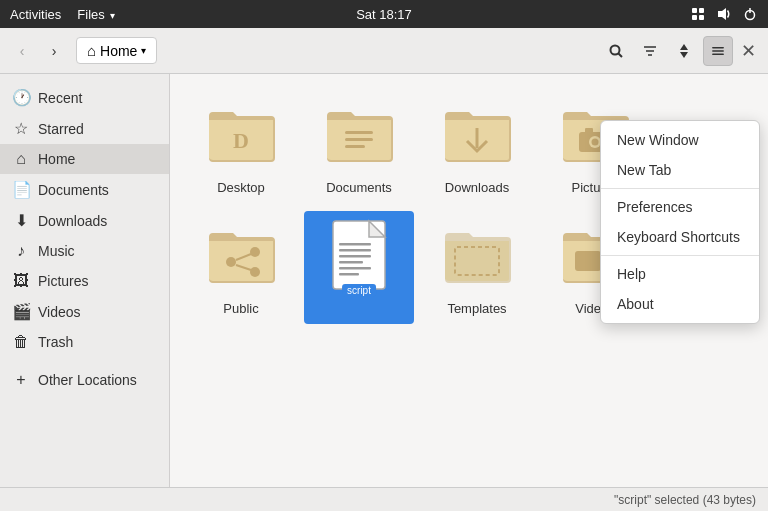 This screenshot has width=768, height=511. I want to click on videos-icon: 🎬, so click(21, 312).